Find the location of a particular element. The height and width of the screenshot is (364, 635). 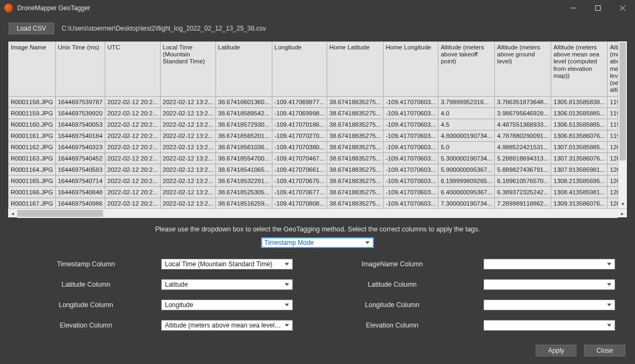

latitude-column-select-left: Latitude is located at coordinates (227, 285).